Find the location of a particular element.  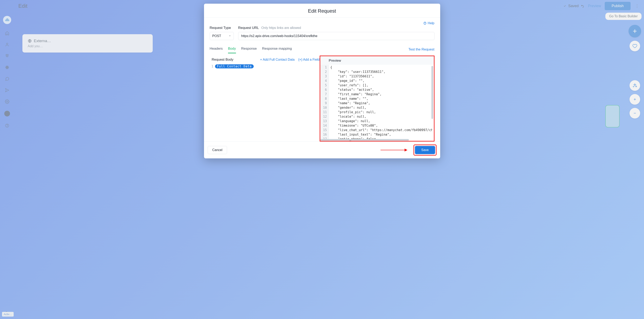

chevron-down-icon is located at coordinates (230, 36).